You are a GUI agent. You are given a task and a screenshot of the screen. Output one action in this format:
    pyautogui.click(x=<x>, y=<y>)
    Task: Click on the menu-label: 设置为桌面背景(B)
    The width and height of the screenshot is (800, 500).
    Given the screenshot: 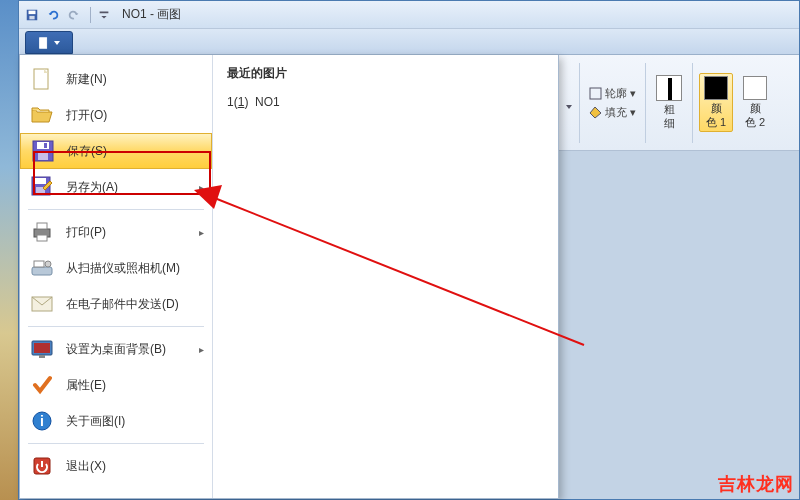 What is the action you would take?
    pyautogui.click(x=116, y=350)
    